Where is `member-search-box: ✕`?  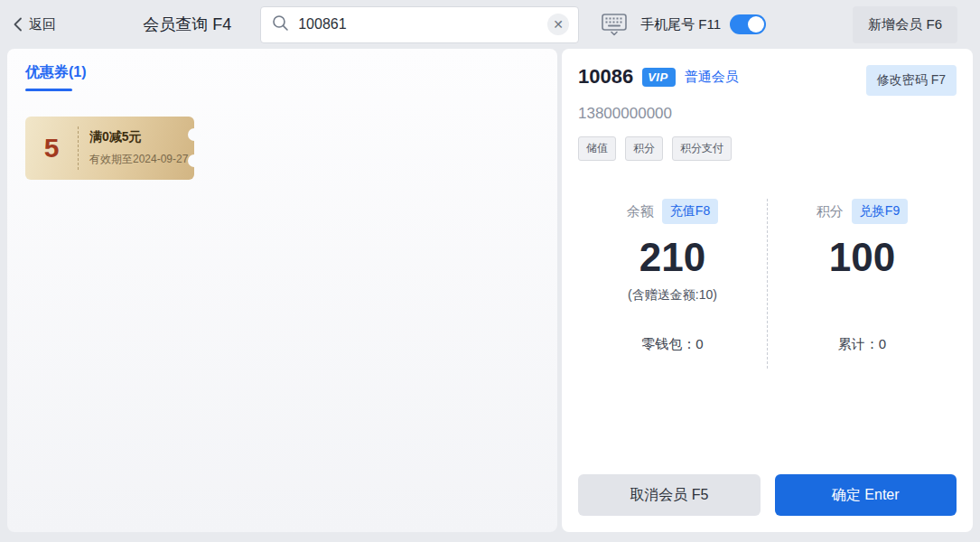
member-search-box: ✕ is located at coordinates (419, 25).